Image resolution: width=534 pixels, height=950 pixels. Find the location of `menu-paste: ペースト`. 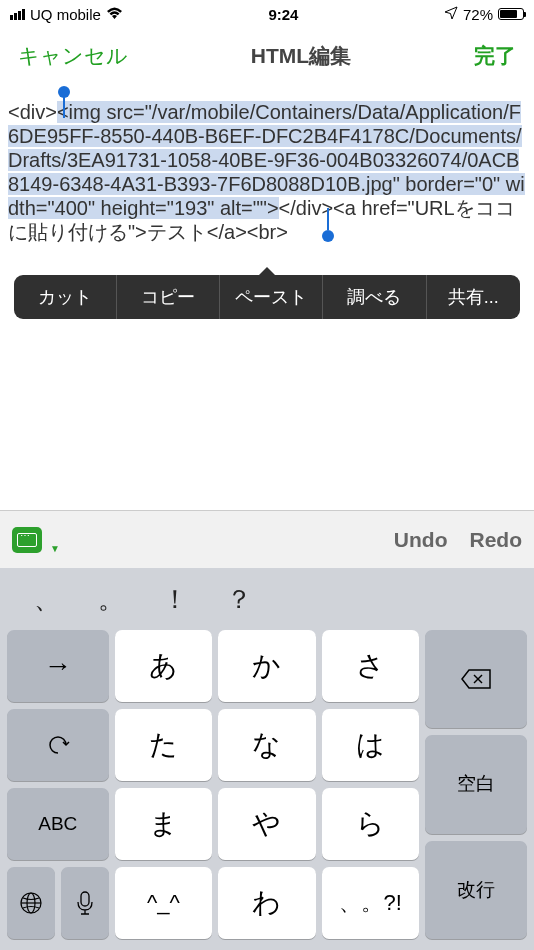

menu-paste: ペースト is located at coordinates (272, 297).